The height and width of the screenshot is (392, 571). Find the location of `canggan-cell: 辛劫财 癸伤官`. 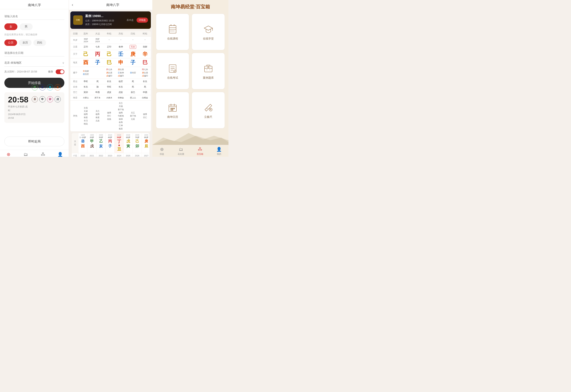

canggan-cell: 辛劫财 癸伤官 is located at coordinates (86, 73).